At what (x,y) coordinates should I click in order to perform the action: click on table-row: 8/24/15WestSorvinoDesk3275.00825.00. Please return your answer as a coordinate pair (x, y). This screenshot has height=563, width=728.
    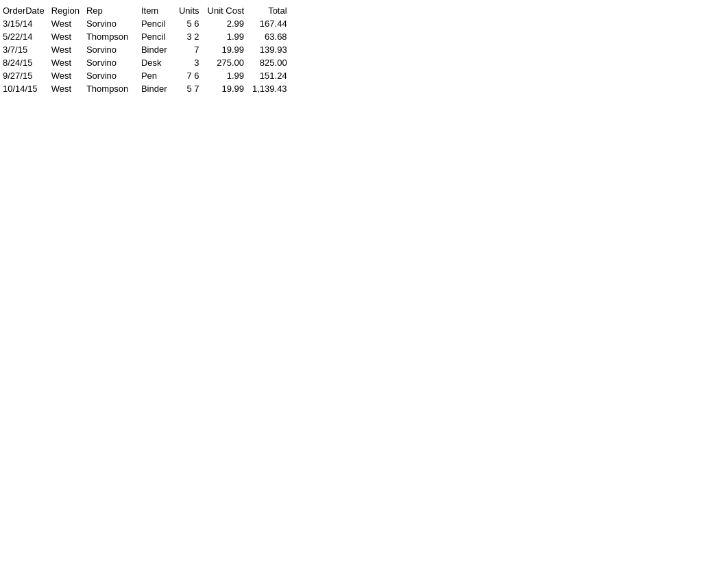
    Looking at the image, I should click on (148, 63).